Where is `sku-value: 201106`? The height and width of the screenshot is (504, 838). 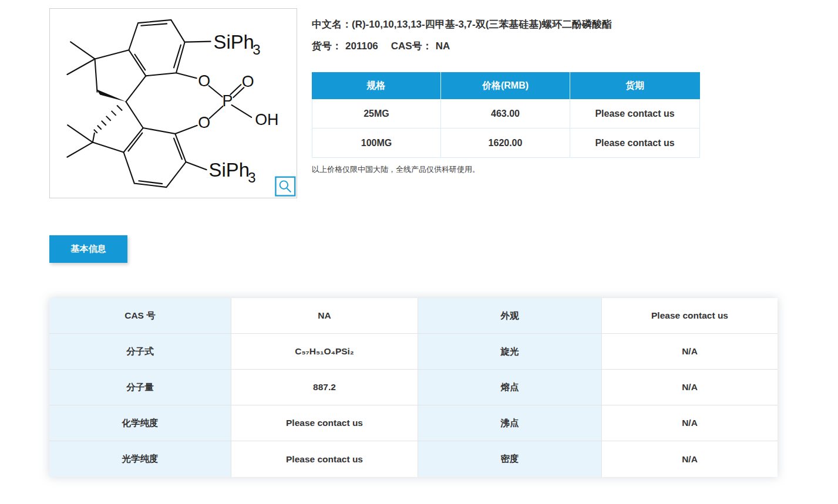 sku-value: 201106 is located at coordinates (362, 46).